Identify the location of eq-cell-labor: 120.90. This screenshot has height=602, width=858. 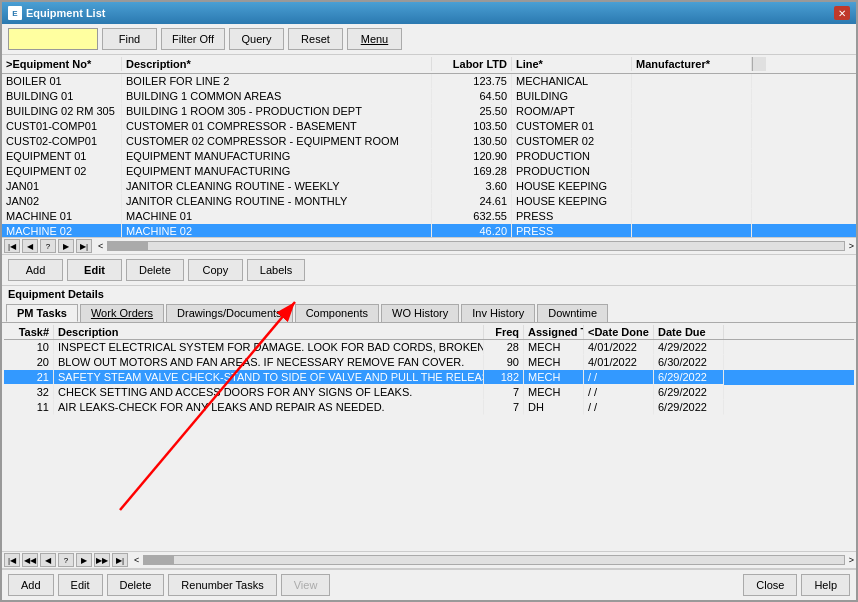
(472, 156).